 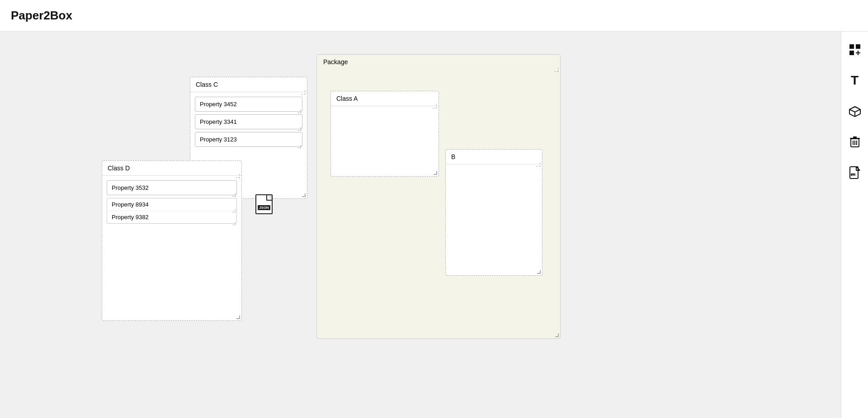 I want to click on svg-text: JSON, so click(x=854, y=175).